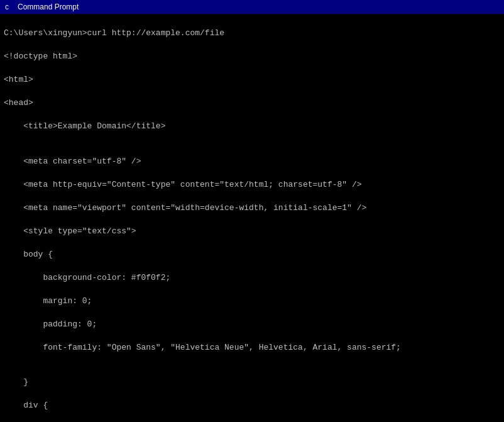 The image size is (504, 422). What do you see at coordinates (252, 57) in the screenshot?
I see `terminal-line: <!doctype html>` at bounding box center [252, 57].